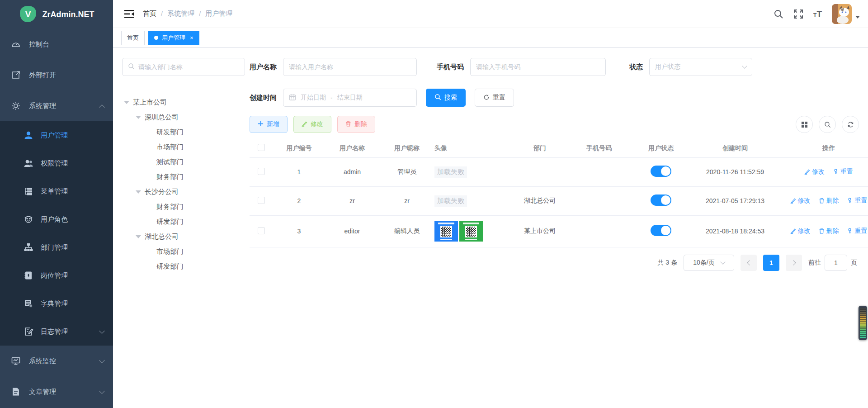 The width and height of the screenshot is (868, 408). Describe the element at coordinates (184, 192) in the screenshot. I see `tree-node: 长沙分公司` at that location.